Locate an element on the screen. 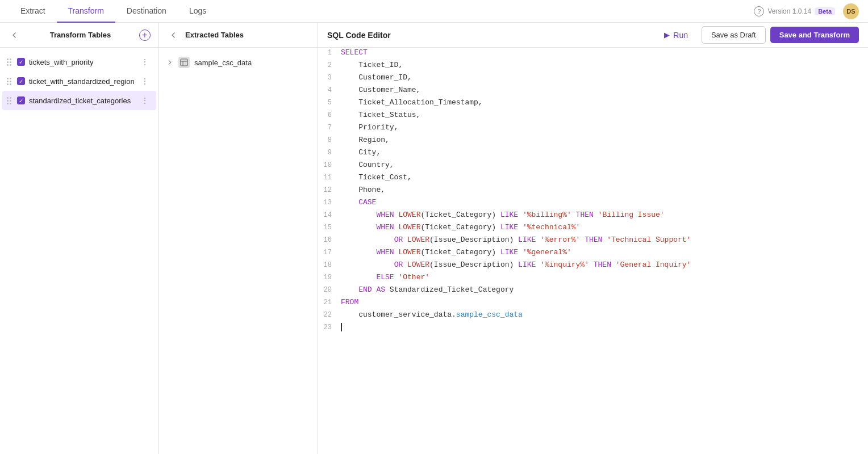  line-content: FROM is located at coordinates (604, 304).